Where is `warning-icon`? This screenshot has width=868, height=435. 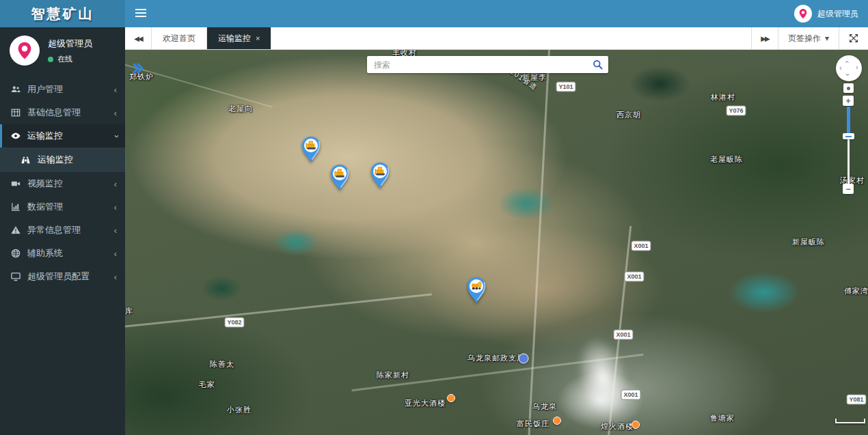
warning-icon is located at coordinates (15, 231).